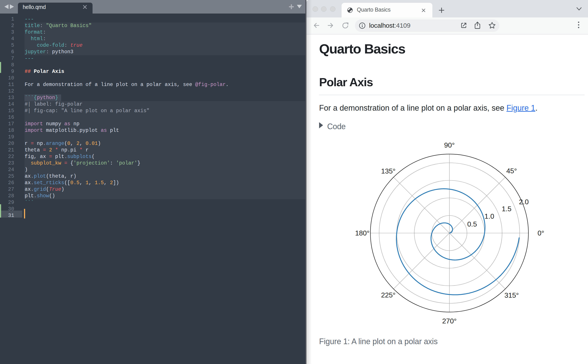 This screenshot has width=588, height=364. Describe the element at coordinates (507, 209) in the screenshot. I see `svg-text: 1.5` at that location.